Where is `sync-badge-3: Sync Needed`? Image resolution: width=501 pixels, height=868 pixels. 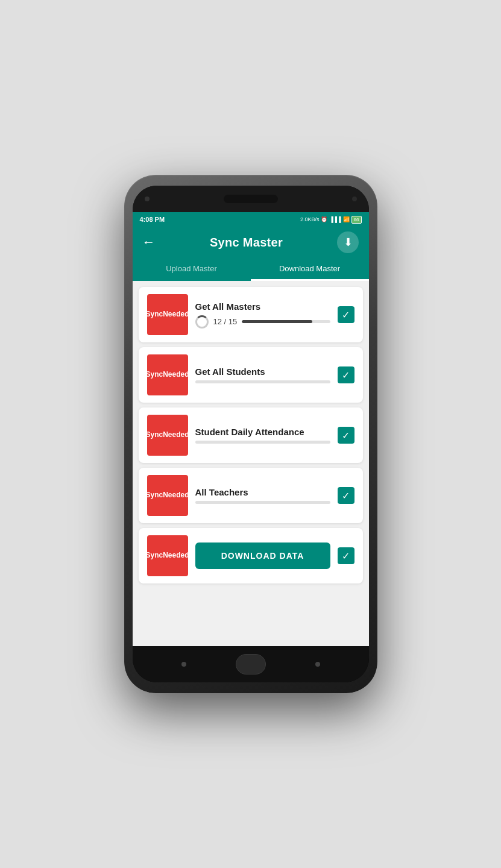
sync-badge-3: Sync Needed is located at coordinates (168, 435).